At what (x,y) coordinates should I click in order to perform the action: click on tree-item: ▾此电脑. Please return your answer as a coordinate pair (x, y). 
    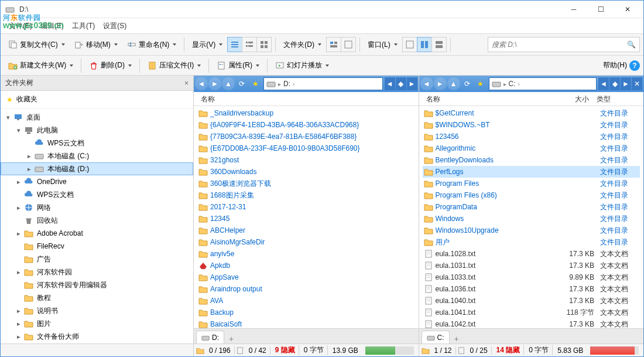
    Looking at the image, I should click on (97, 130).